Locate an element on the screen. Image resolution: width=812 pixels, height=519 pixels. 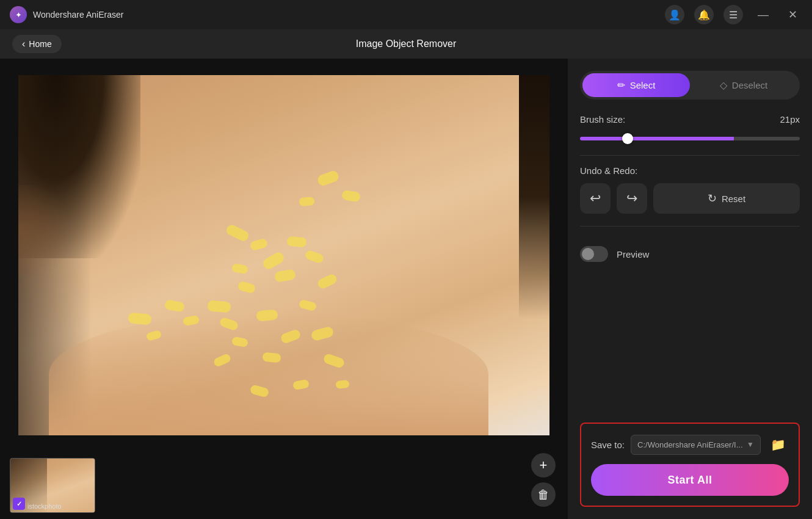
preview-row: Preview is located at coordinates (690, 254).